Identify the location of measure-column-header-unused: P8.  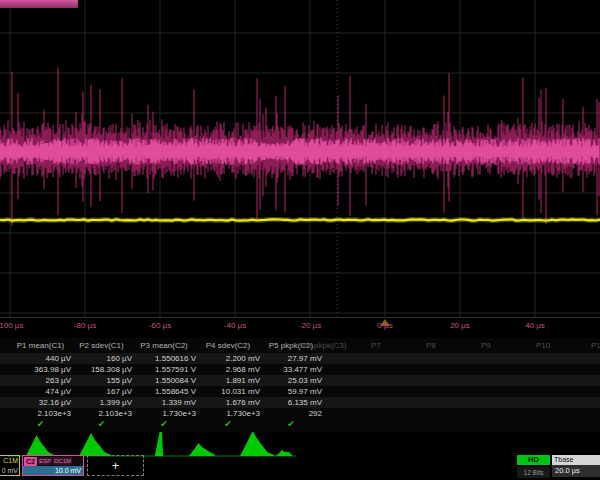
(431, 346).